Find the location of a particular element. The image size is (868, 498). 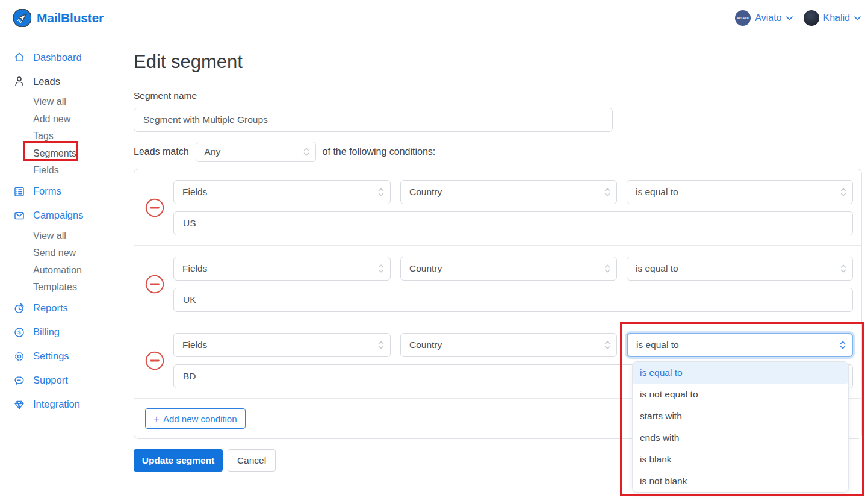

dollar-icon: $ is located at coordinates (19, 332).